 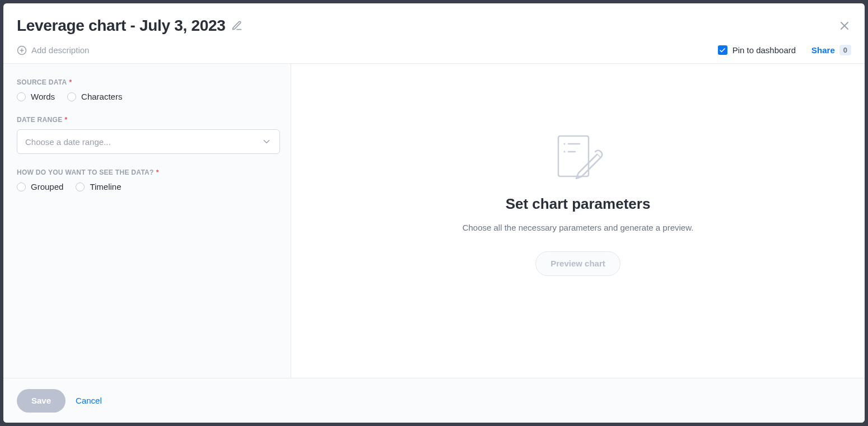 I want to click on page-title: Leverage chart - July 3, 2023, so click(x=121, y=26).